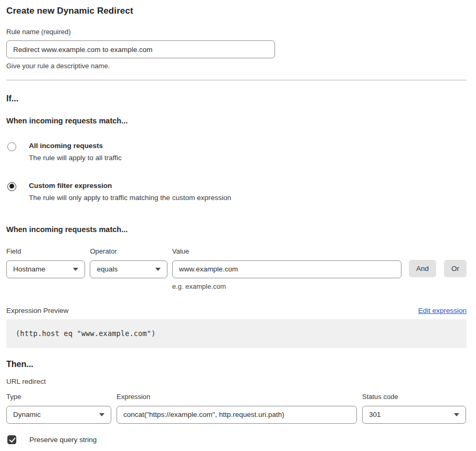  I want to click on field-select: Hostname, so click(46, 269).